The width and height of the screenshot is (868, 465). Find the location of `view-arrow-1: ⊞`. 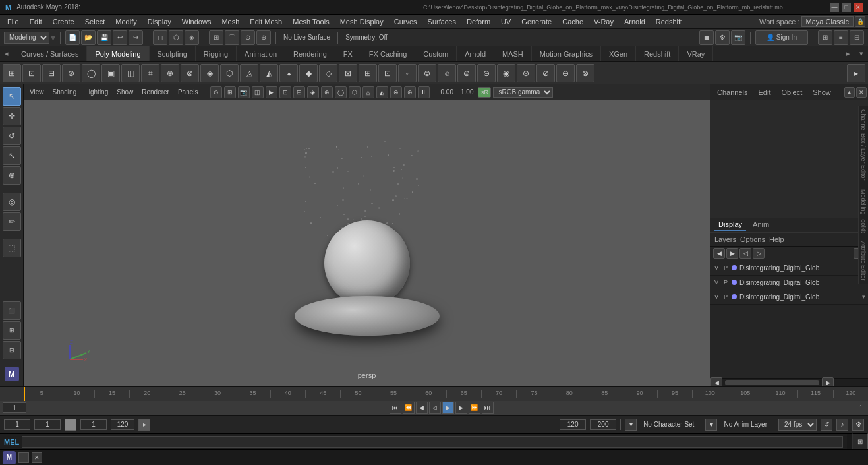

view-arrow-1: ⊞ is located at coordinates (12, 330).